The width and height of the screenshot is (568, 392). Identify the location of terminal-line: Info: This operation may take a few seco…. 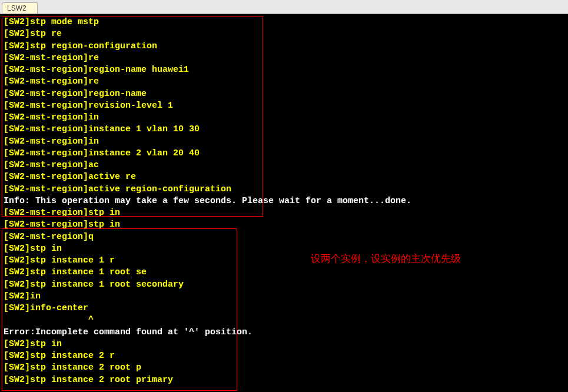
(284, 201).